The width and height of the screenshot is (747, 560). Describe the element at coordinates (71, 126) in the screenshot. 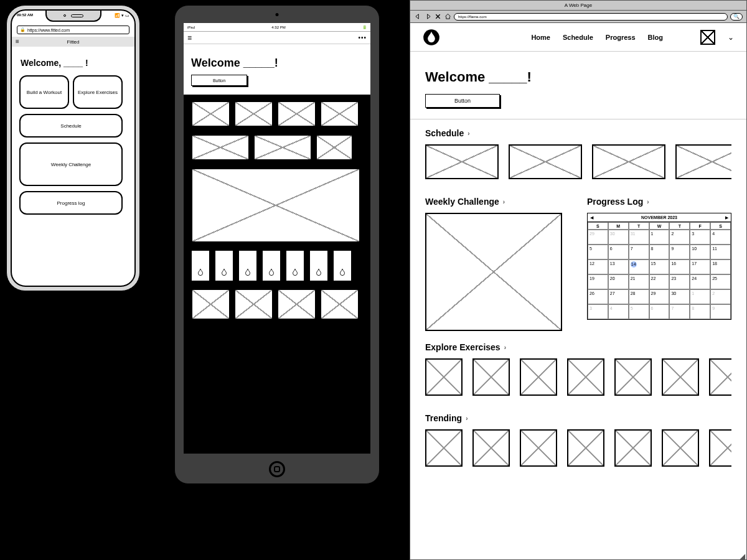

I see `card-schedule: Schedule` at that location.